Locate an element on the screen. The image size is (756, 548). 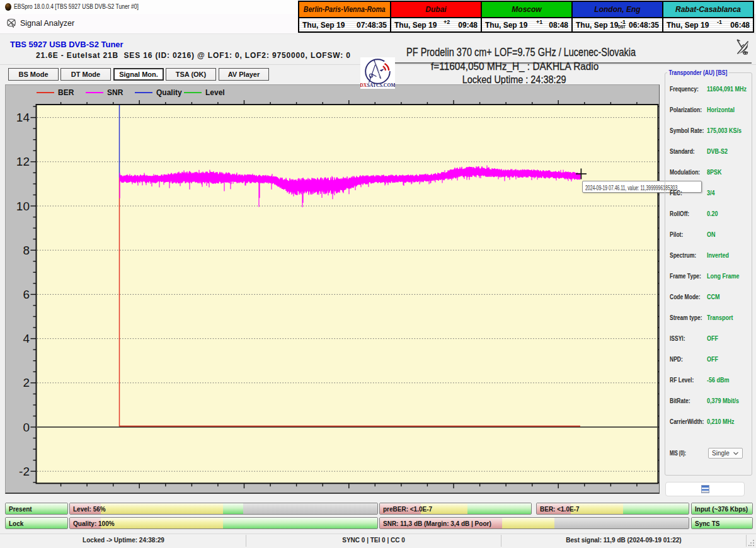
svg-text: 14 is located at coordinates (23, 117).